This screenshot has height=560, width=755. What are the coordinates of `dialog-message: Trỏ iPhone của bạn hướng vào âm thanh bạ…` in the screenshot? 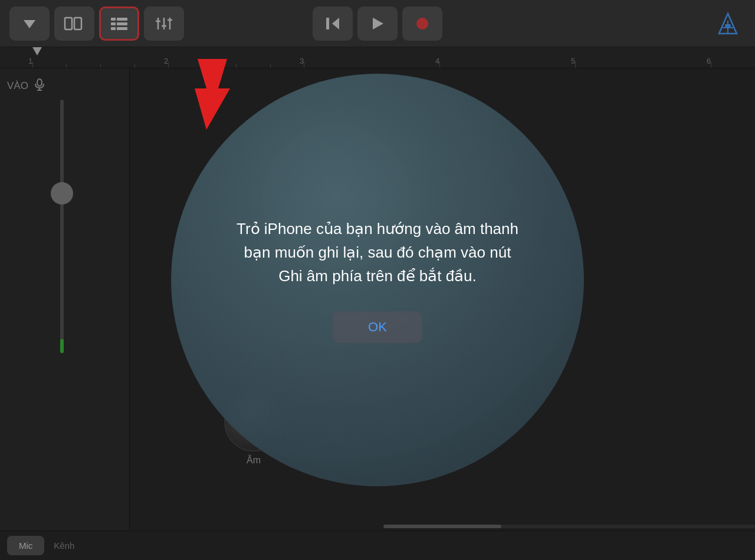 It's located at (378, 252).